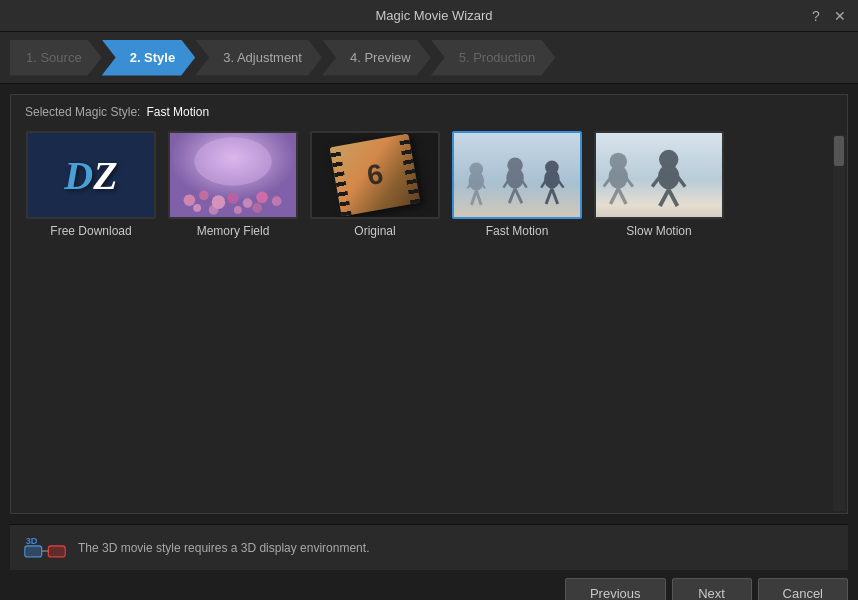 The image size is (858, 600). Describe the element at coordinates (376, 176) in the screenshot. I see `filmstrip-icon: 6` at that location.